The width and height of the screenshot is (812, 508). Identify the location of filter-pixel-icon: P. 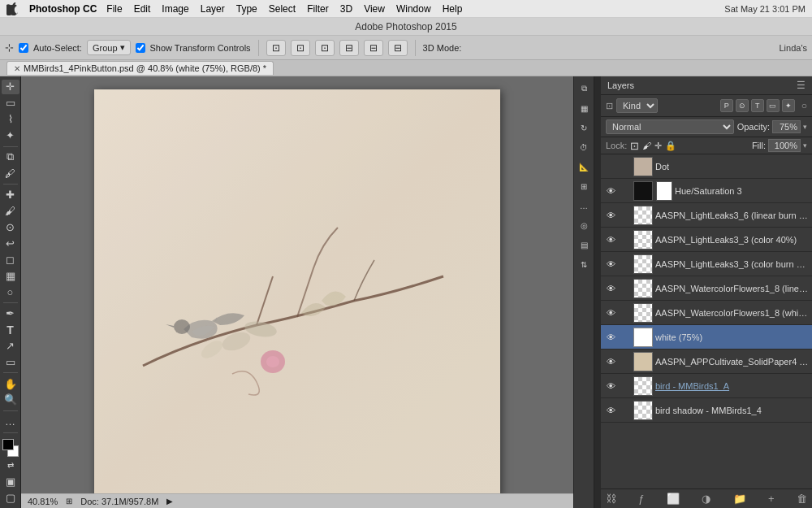
(727, 106).